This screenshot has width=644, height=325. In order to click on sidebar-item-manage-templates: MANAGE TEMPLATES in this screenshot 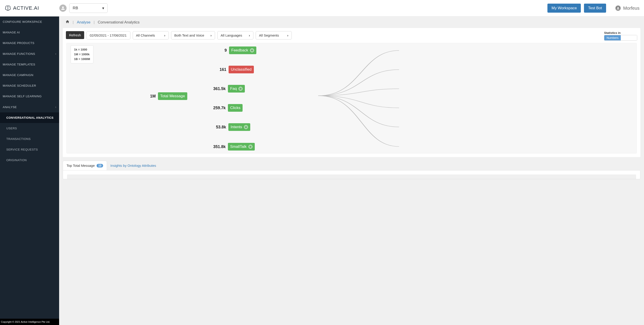, I will do `click(30, 64)`.